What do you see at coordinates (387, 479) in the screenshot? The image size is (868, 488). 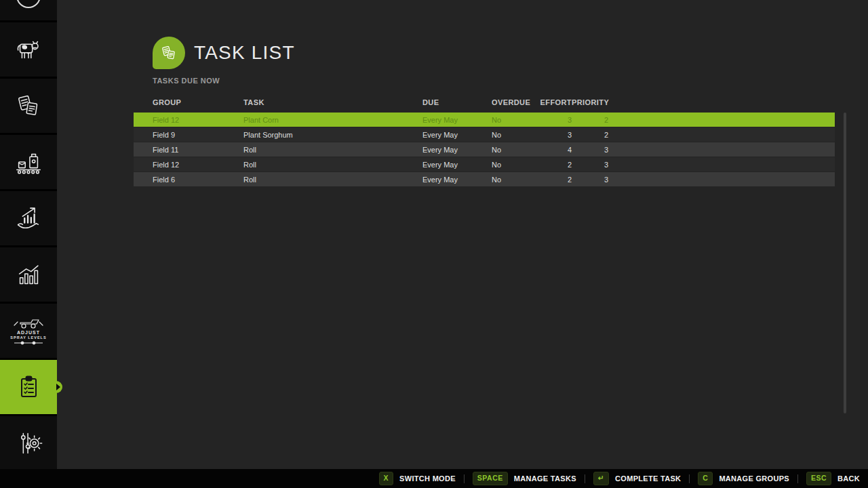 I see `key-badge: X` at bounding box center [387, 479].